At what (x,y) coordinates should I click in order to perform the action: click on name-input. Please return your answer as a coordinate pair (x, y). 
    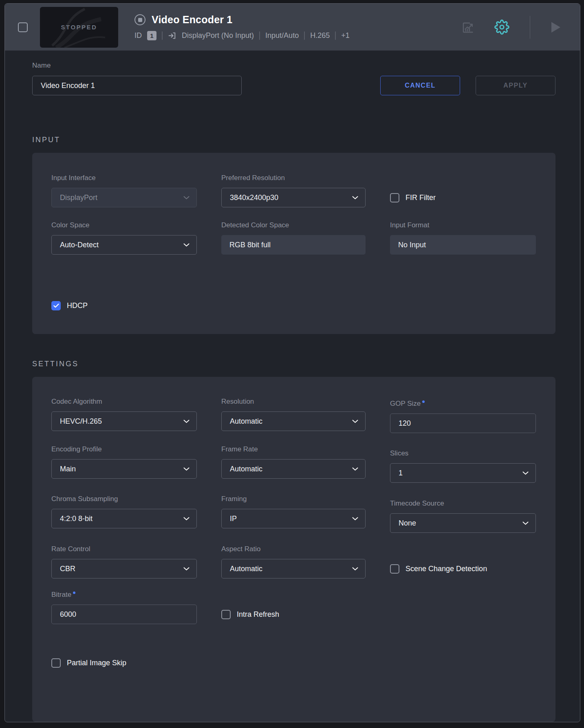
    Looking at the image, I should click on (137, 86).